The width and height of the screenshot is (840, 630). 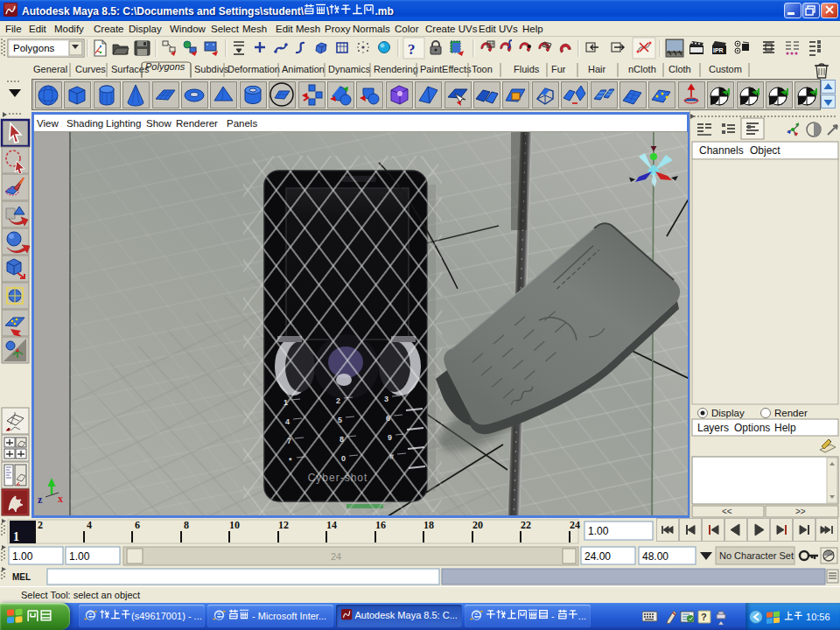 What do you see at coordinates (728, 413) in the screenshot?
I see `svg-text: Display` at bounding box center [728, 413].